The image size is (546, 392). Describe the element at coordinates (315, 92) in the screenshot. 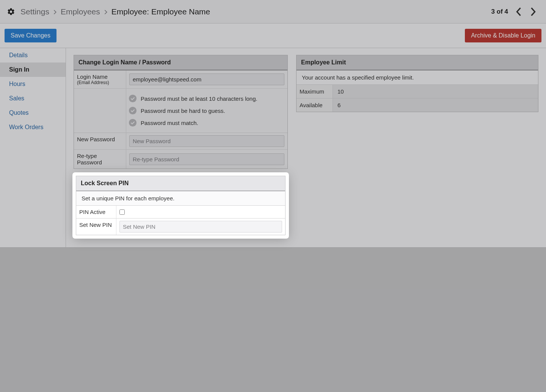

I see `limit-max-label: Maximum` at that location.